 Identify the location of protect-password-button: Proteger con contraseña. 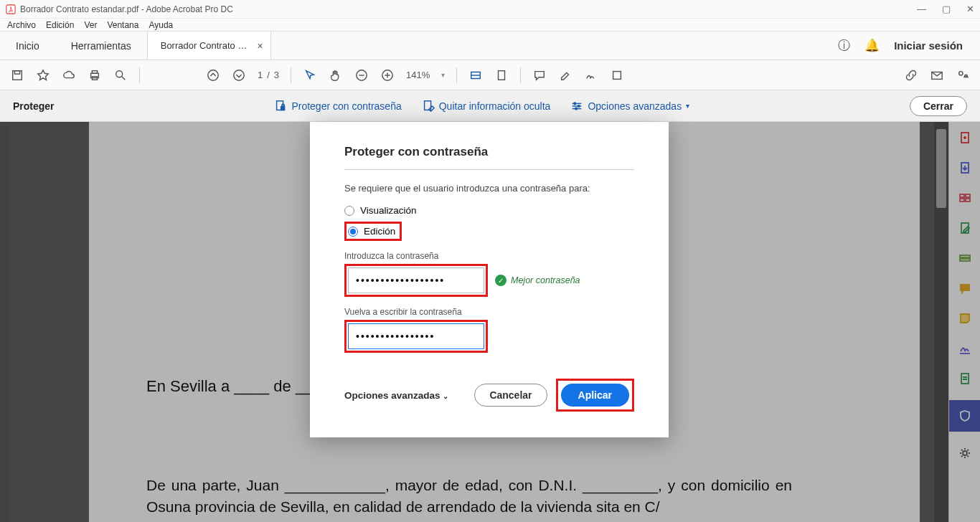
(337, 106).